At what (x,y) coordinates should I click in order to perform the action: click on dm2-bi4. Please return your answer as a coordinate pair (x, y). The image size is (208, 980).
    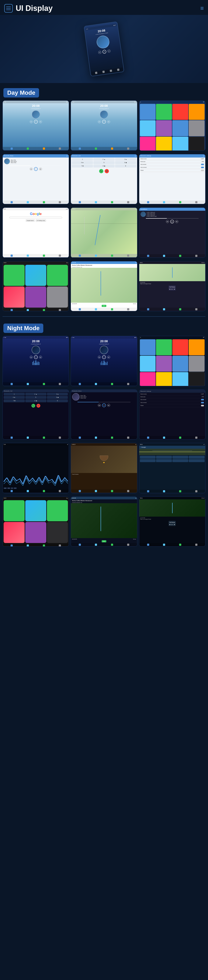
    Looking at the image, I should click on (128, 148).